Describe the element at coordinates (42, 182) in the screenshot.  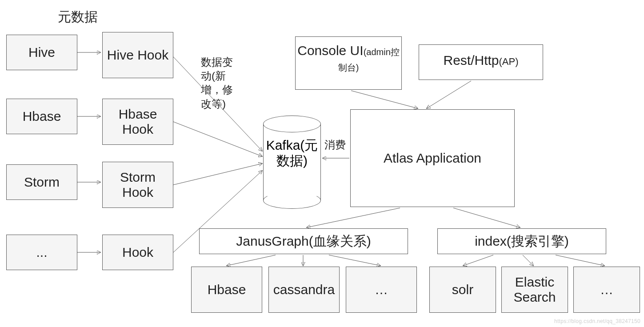
I see `node-storm: Storm` at that location.